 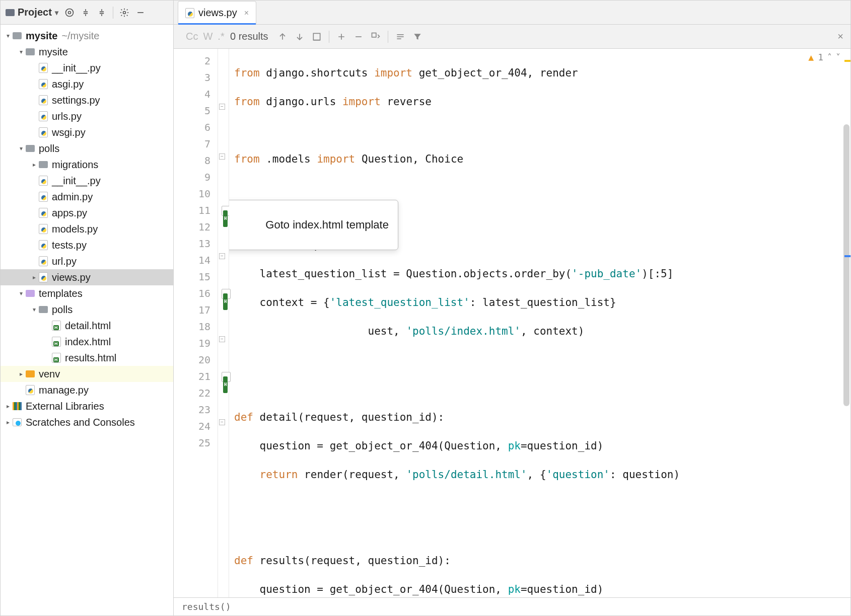 I want to click on arrow-down-icon, so click(x=300, y=37).